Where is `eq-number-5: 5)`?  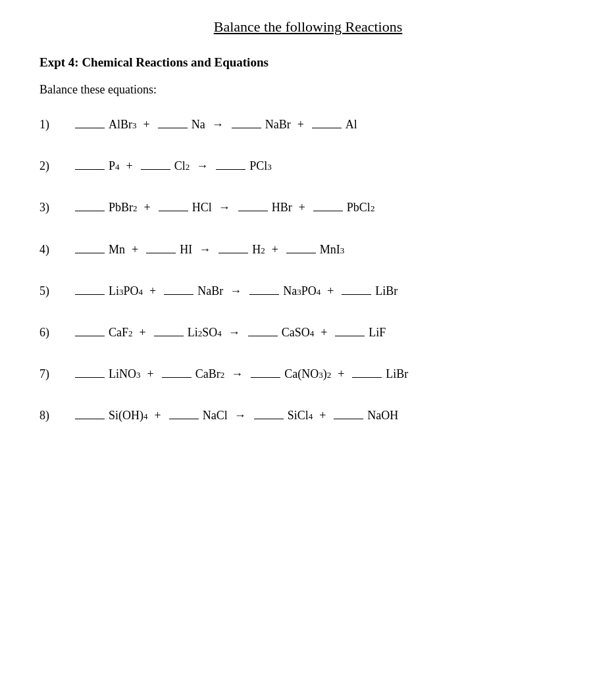
eq-number-5: 5) is located at coordinates (56, 291).